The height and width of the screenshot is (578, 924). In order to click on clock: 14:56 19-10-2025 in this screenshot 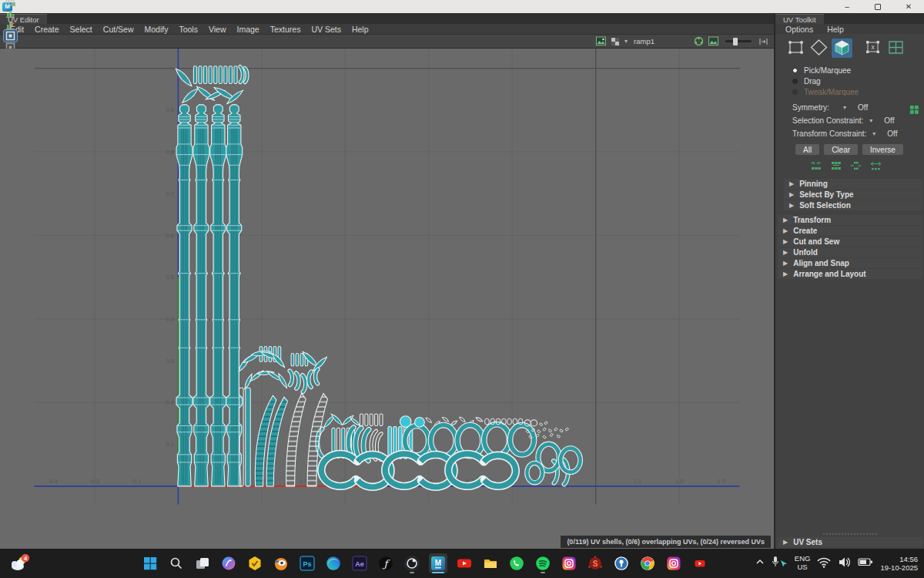, I will do `click(899, 564)`.